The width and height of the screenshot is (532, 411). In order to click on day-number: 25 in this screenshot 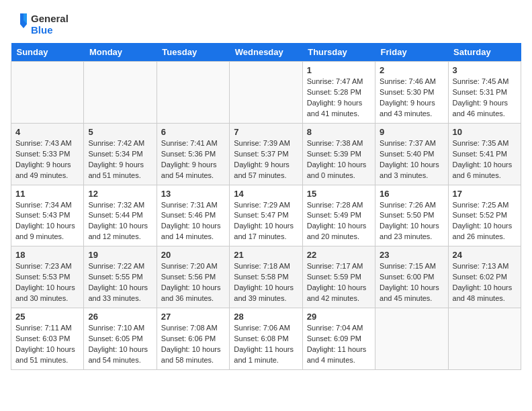, I will do `click(47, 317)`.